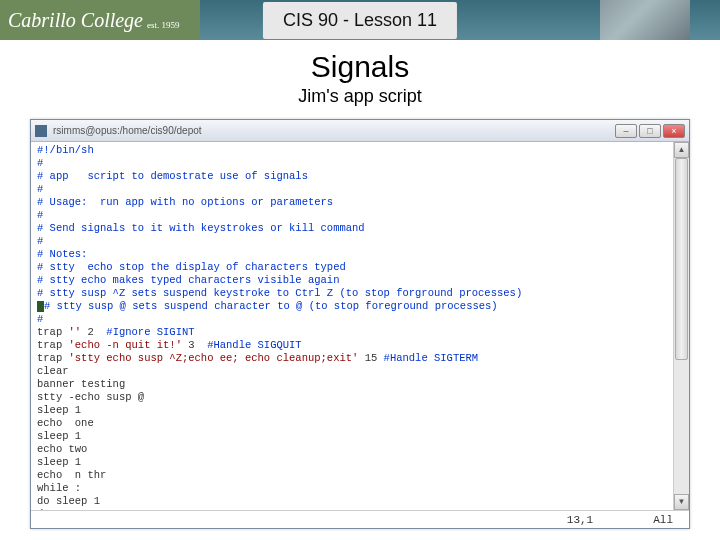 This screenshot has width=720, height=540. What do you see at coordinates (352, 476) in the screenshot?
I see `code-line: echo n thr` at bounding box center [352, 476].